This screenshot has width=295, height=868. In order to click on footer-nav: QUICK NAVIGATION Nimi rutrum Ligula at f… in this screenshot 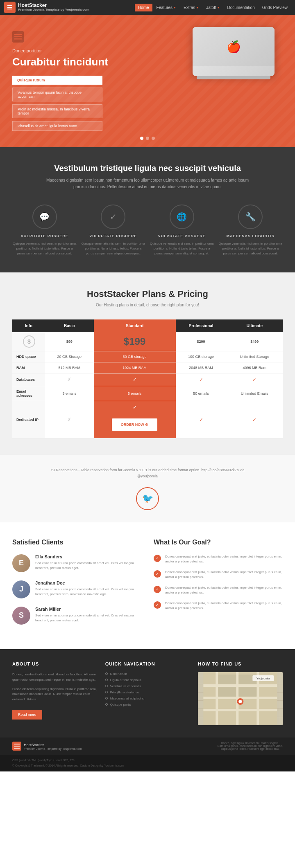, I will do `click(148, 693)`.